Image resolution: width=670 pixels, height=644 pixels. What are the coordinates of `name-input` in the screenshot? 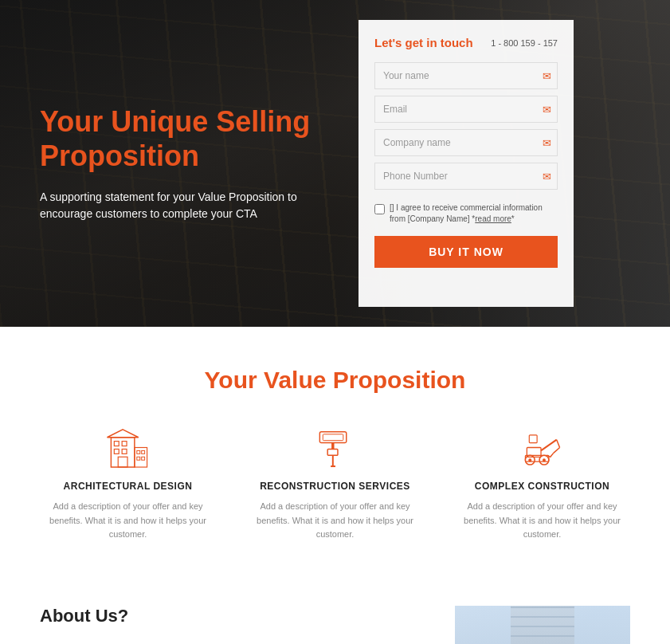 It's located at (466, 76).